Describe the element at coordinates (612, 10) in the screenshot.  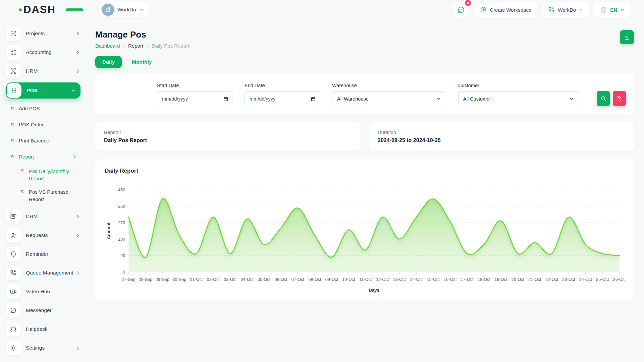
I see `language-menu: EN` at that location.